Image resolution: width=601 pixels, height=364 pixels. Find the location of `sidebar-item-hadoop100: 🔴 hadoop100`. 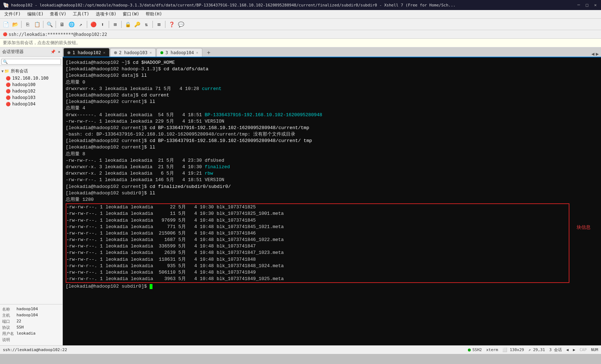

sidebar-item-hadoop100: 🔴 hadoop100 is located at coordinates (31, 85).